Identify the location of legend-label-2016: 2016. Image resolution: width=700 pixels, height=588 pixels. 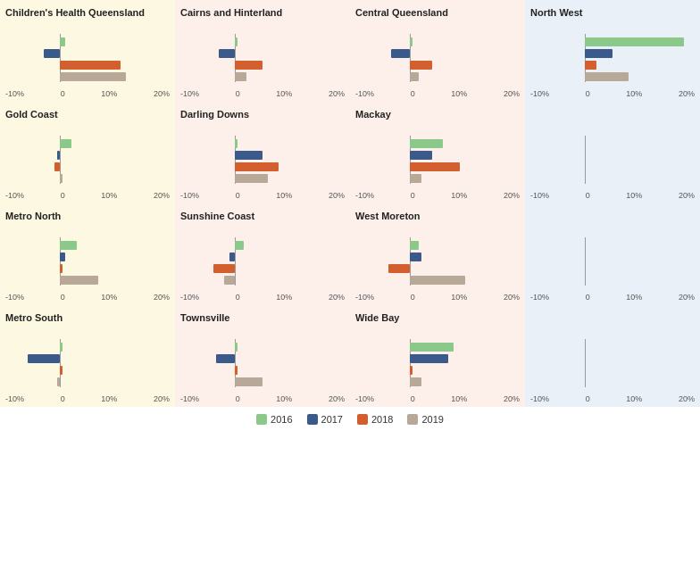
(281, 419).